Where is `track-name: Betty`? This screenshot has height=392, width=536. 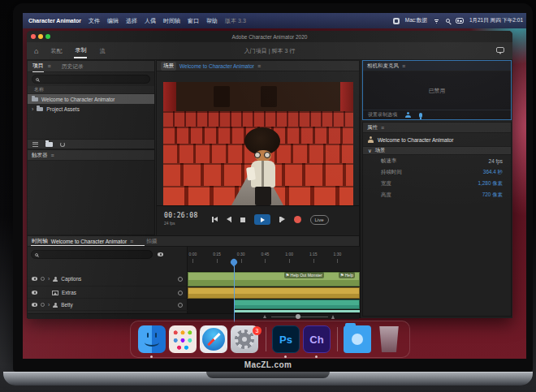 track-name: Betty is located at coordinates (67, 305).